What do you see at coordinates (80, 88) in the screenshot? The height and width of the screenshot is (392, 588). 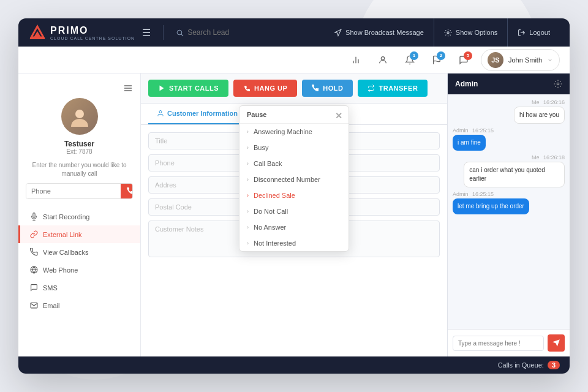 I see `sidebar-header` at bounding box center [80, 88].